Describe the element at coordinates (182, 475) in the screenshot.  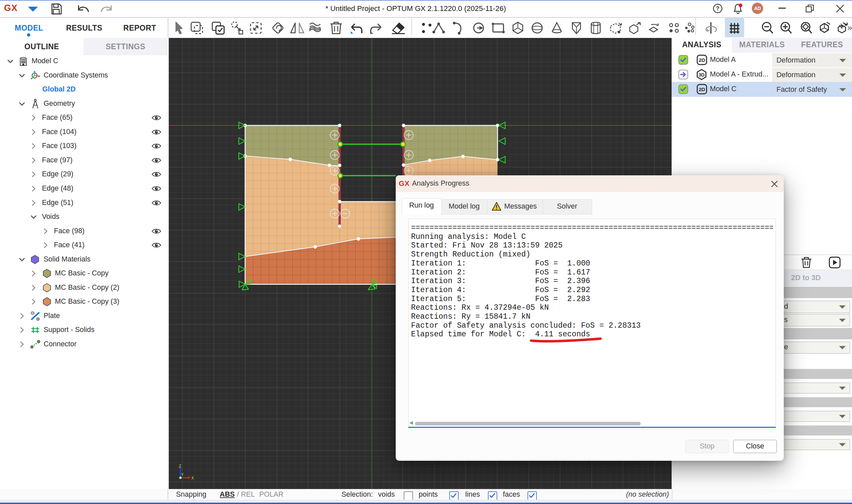
I see `svg-text: Y` at that location.